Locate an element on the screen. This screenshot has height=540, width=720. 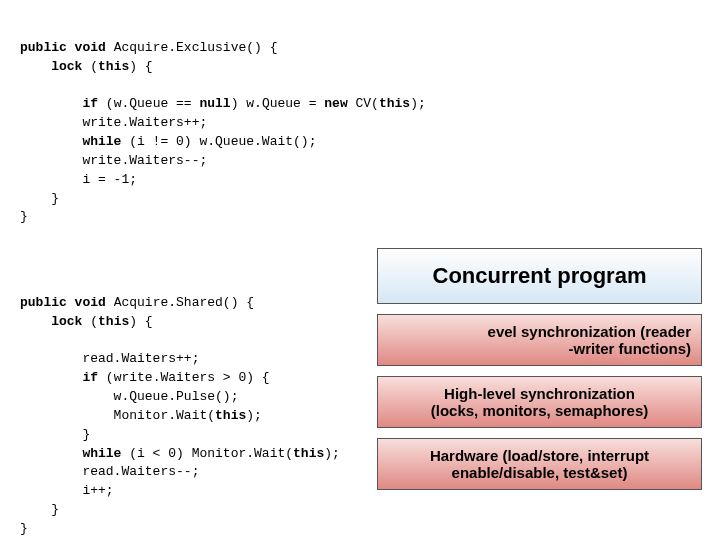
layer-high-line1: High-level synchronization is located at coordinates (540, 394).